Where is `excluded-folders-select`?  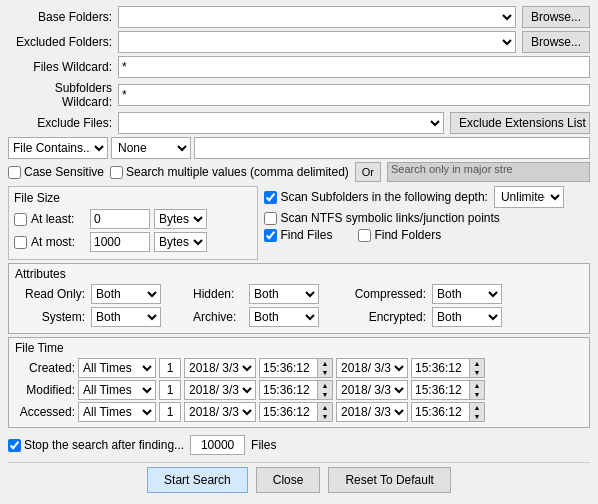 excluded-folders-select is located at coordinates (317, 42).